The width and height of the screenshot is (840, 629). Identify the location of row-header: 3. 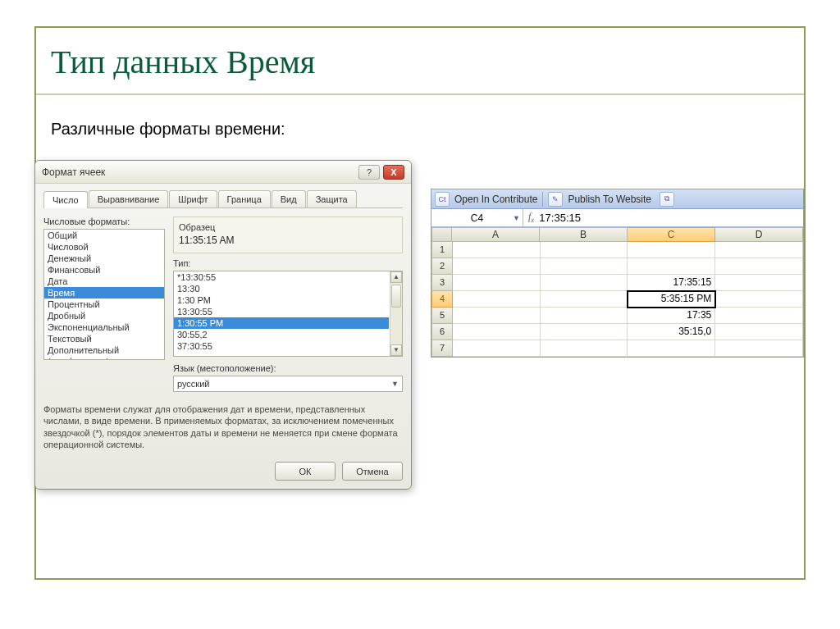
(442, 283).